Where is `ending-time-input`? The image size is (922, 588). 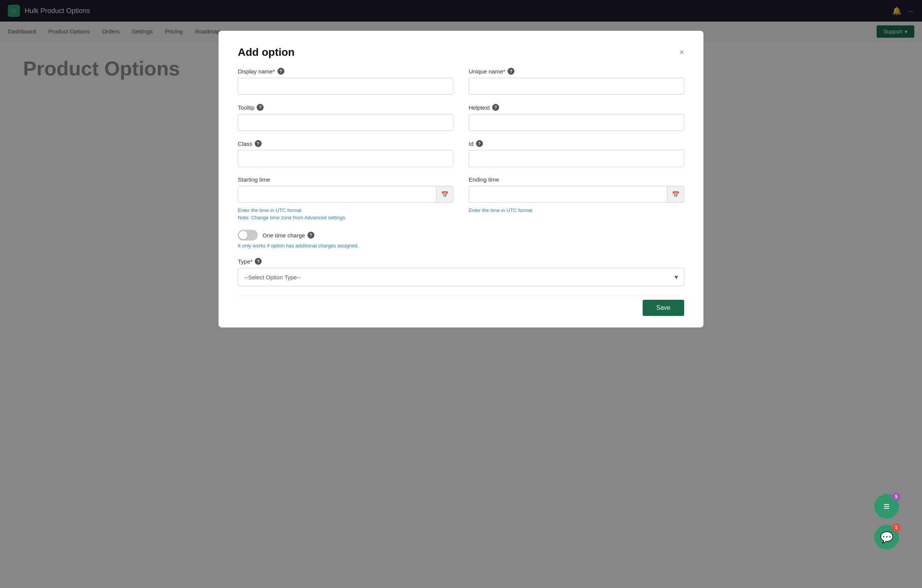 ending-time-input is located at coordinates (568, 194).